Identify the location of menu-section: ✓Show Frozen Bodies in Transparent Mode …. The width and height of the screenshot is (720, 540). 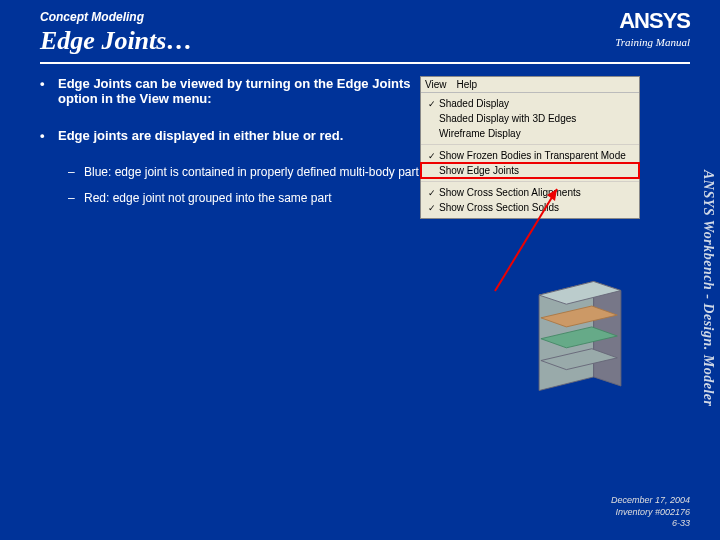
(530, 164).